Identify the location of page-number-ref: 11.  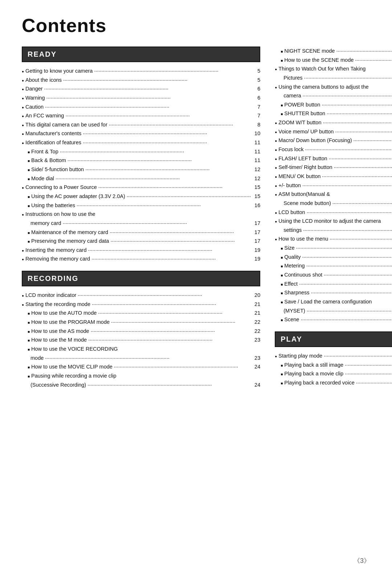
(256, 142).